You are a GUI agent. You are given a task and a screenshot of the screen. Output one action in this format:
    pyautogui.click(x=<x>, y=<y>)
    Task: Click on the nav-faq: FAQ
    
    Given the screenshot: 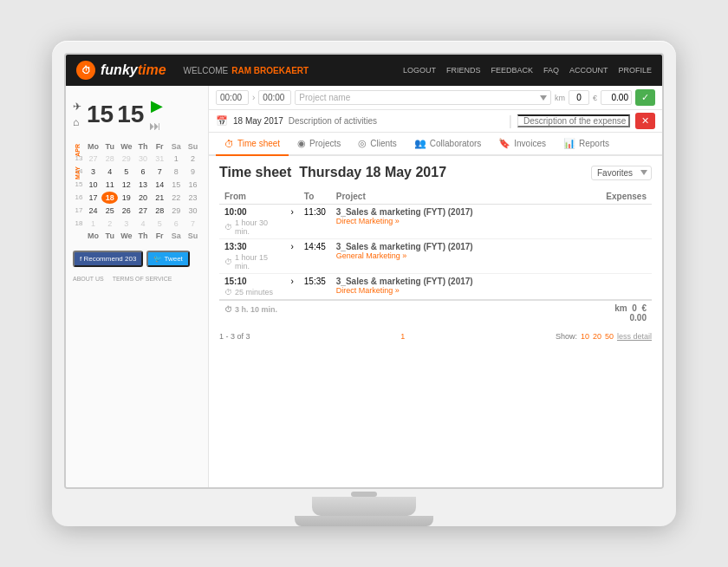 What is the action you would take?
    pyautogui.click(x=551, y=70)
    